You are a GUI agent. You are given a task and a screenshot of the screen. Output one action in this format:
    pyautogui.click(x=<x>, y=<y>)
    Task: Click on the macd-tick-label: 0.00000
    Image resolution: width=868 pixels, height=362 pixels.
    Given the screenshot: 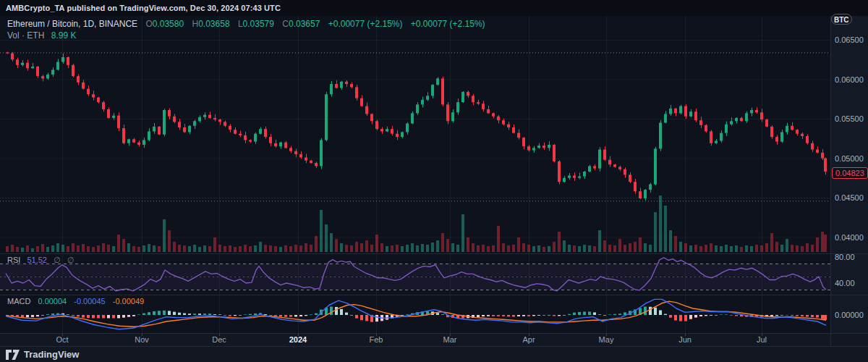 What is the action you would take?
    pyautogui.click(x=849, y=315)
    